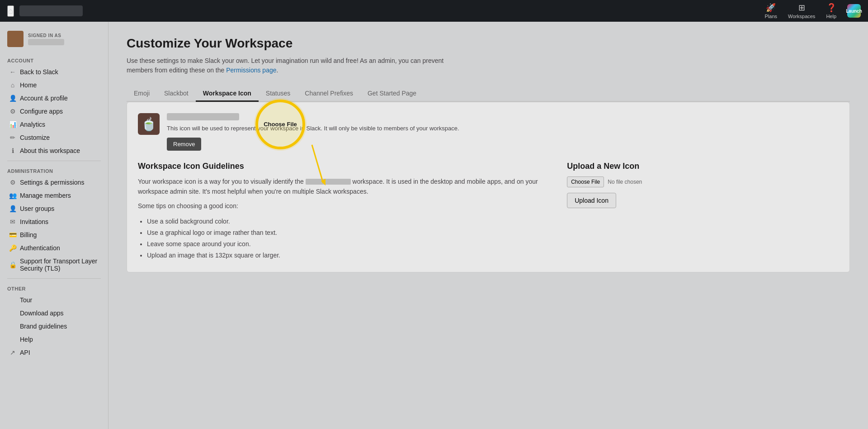 The height and width of the screenshot is (429, 868). Describe the element at coordinates (203, 117) in the screenshot. I see `icon-name-bar` at that location.